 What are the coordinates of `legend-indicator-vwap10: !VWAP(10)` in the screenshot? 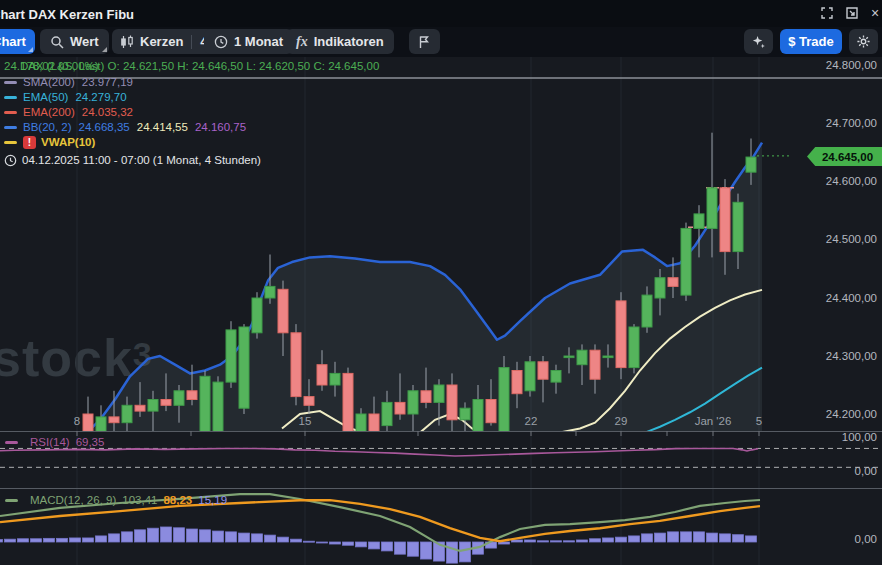 It's located at (264, 142).